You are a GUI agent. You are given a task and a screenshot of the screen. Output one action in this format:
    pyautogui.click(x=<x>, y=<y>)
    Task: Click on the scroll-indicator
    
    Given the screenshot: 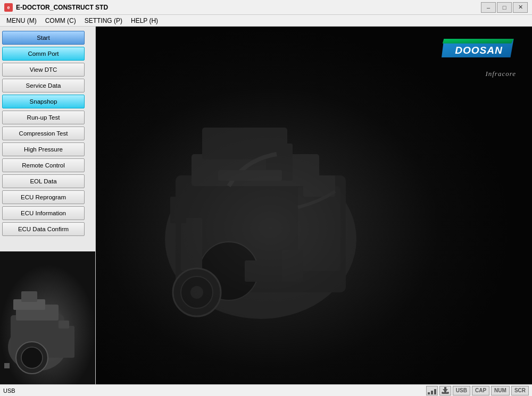 What is the action you would take?
    pyautogui.click(x=7, y=366)
    